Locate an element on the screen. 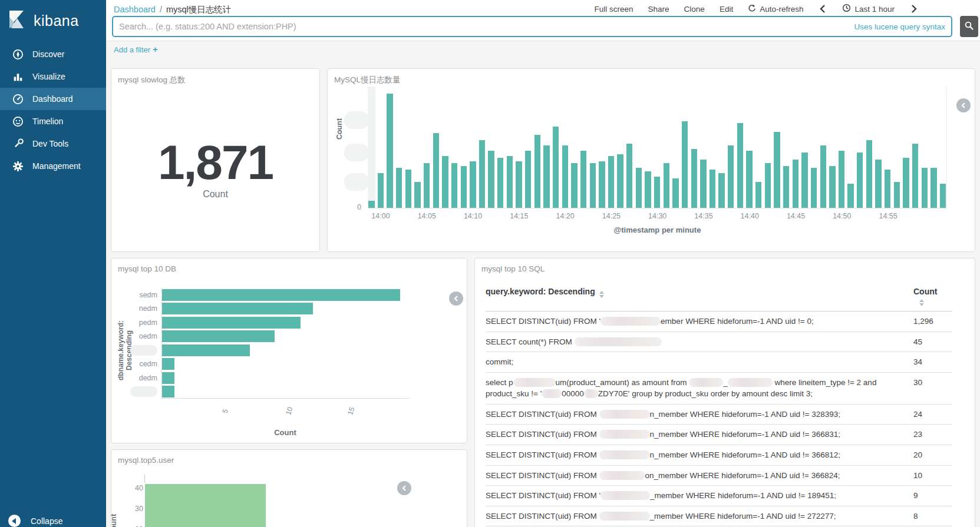  clone-button: Clone is located at coordinates (694, 9).